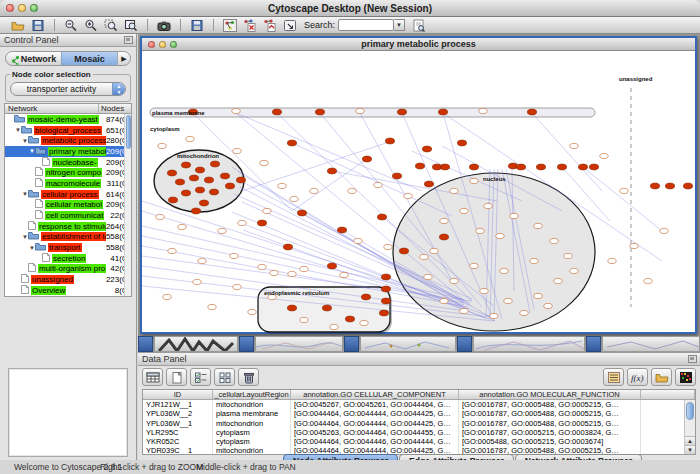 This screenshot has height=474, width=700. I want to click on import-attributes-icon, so click(662, 377).